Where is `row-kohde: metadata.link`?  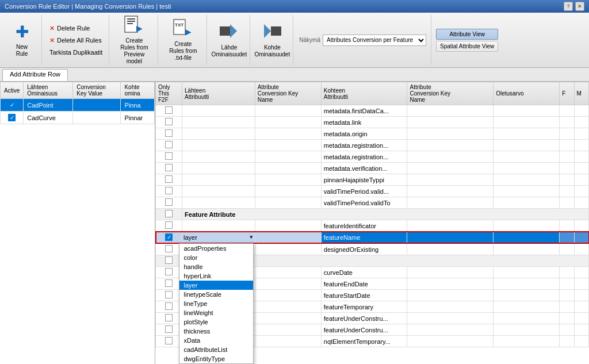 row-kohde: metadata.link is located at coordinates (364, 122).